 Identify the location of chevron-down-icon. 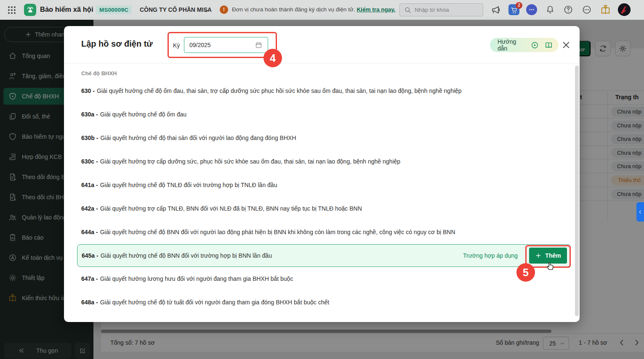
(206, 11).